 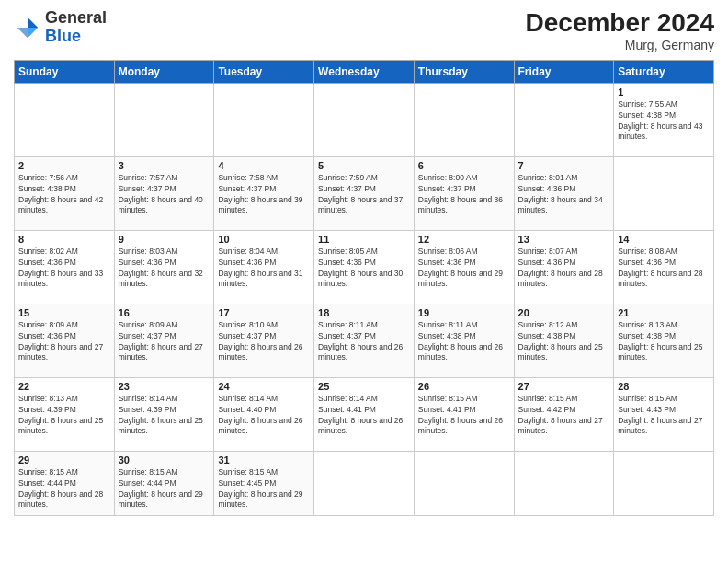 I want to click on col-thursday: Thursday, so click(x=463, y=72).